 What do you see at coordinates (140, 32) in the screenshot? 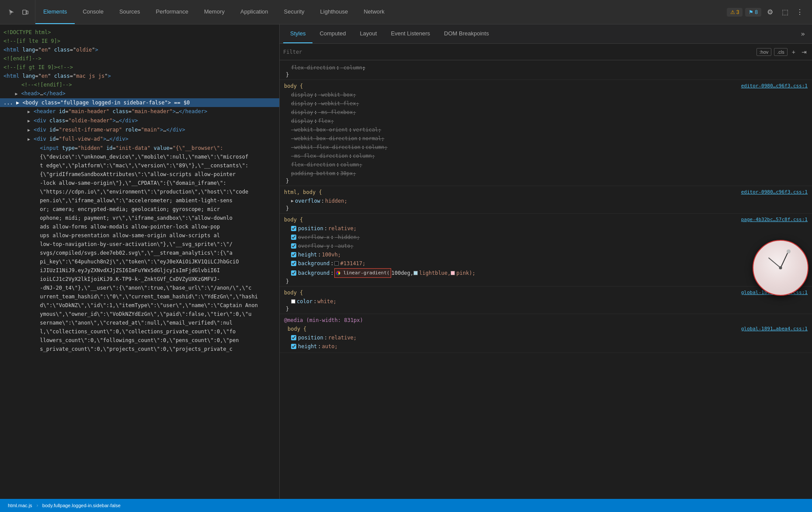
I see `line-doctype: <!DOCTYPE html>` at bounding box center [140, 32].